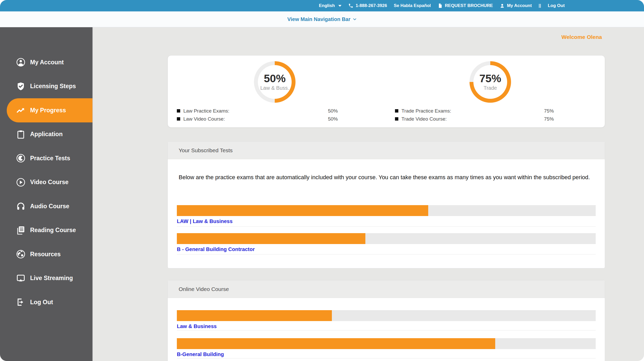 The height and width of the screenshot is (361, 644). I want to click on test-link-b-general-building-contractor: B - General Building Contractor, so click(216, 249).